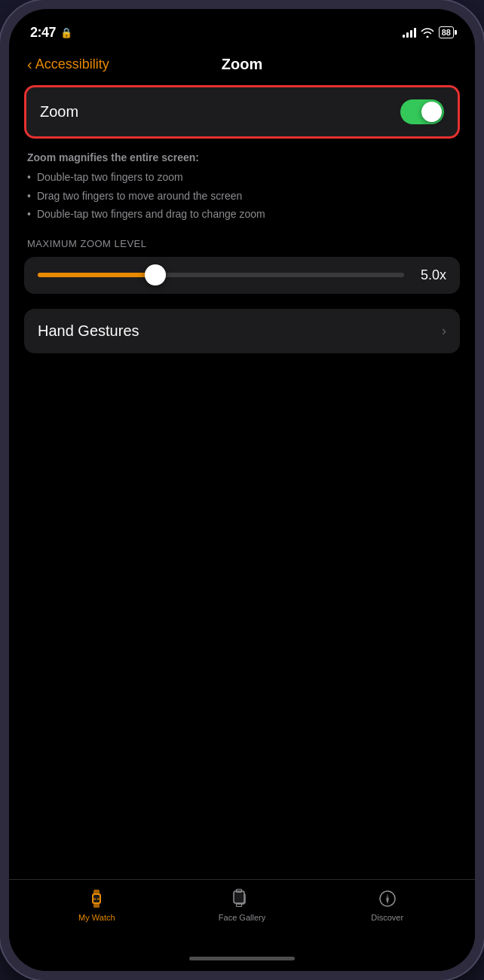  I want to click on zoom-bullet-3: • Double-tap two fingers and drag to cha…, so click(242, 214).